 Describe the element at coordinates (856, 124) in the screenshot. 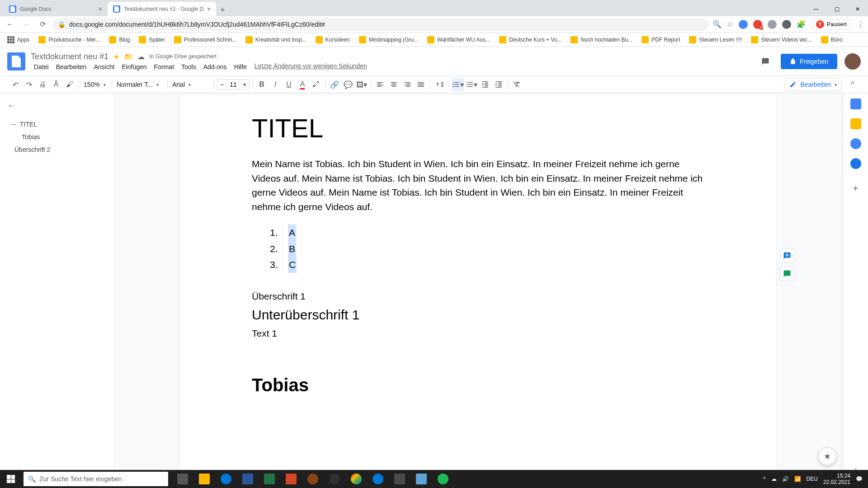

I see `keep-app-icon` at that location.